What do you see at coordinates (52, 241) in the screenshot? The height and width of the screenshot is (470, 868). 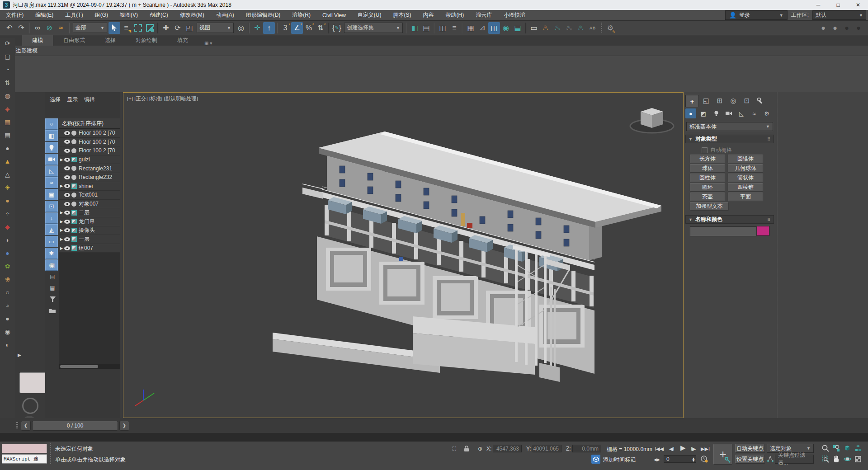 I see `display-containers-icon: ▭` at bounding box center [52, 241].